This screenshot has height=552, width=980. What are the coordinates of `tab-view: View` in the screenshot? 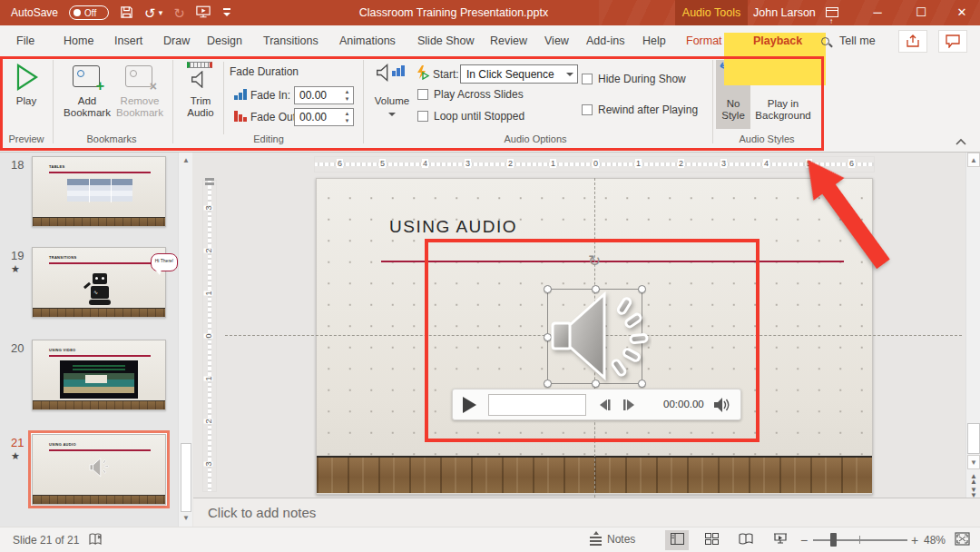 It's located at (557, 41).